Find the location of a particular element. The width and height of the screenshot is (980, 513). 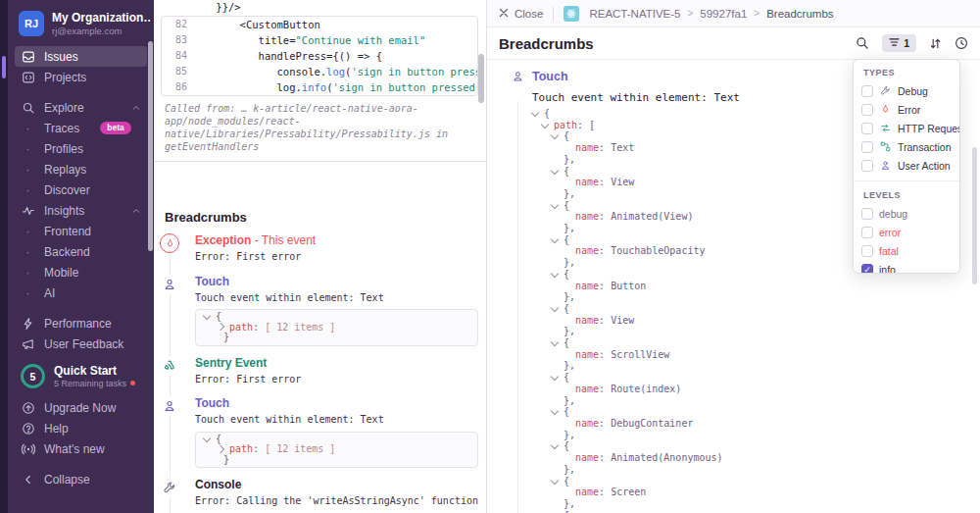

drawer-scrollbar is located at coordinates (974, 216).